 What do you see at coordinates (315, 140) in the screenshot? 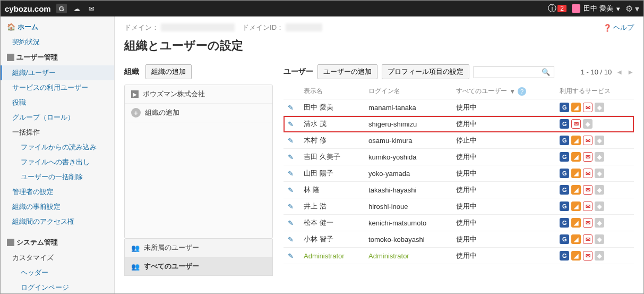
I see `user-display-name: 木村 修` at bounding box center [315, 140].